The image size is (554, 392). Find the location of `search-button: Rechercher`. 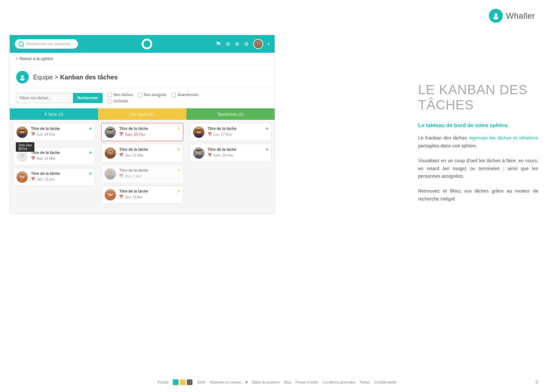

search-button: Rechercher is located at coordinates (88, 98).